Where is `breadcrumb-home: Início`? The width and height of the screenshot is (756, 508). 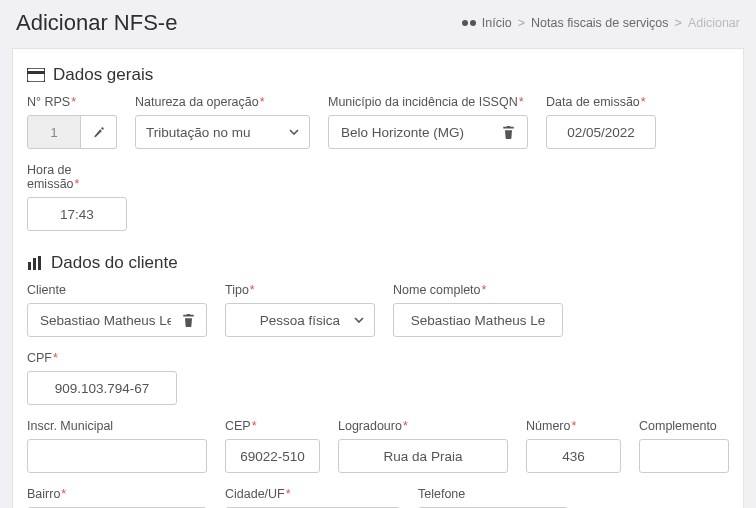
breadcrumb-home: Início is located at coordinates (497, 23).